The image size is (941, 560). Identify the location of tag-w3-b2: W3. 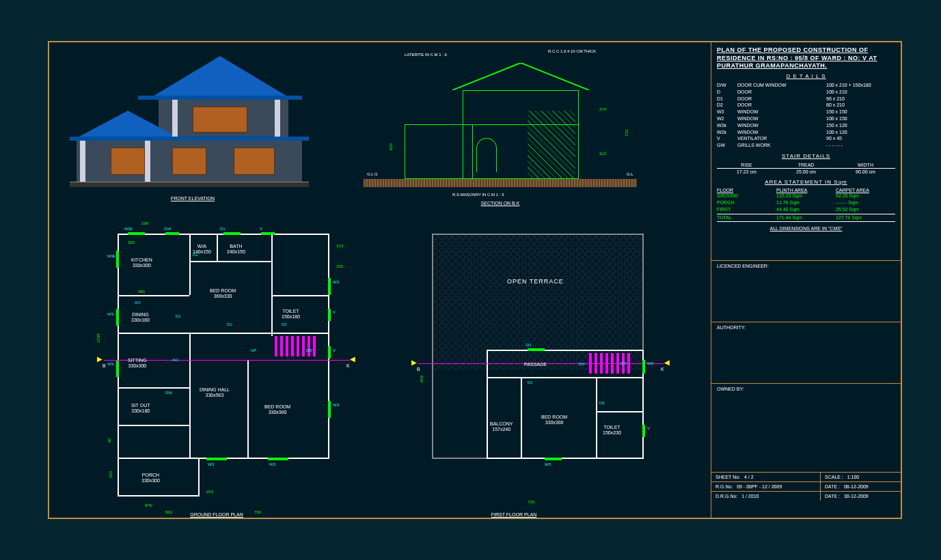
(272, 464).